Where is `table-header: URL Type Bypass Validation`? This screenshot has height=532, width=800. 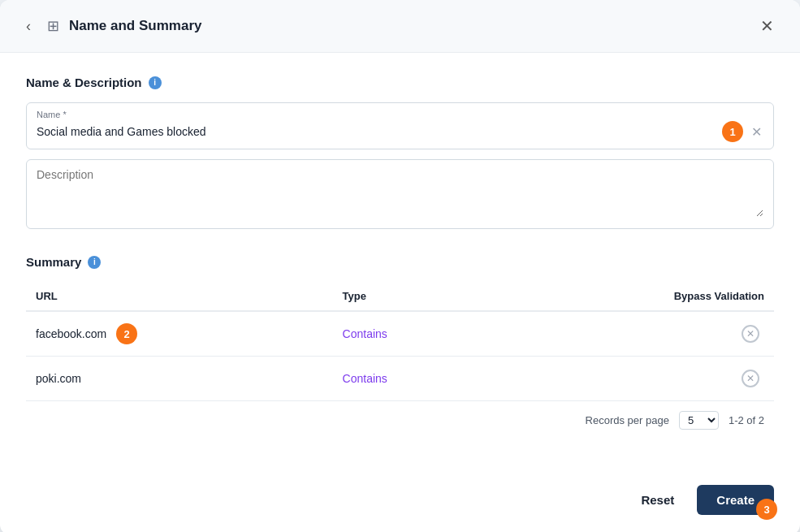 table-header: URL Type Bypass Validation is located at coordinates (400, 296).